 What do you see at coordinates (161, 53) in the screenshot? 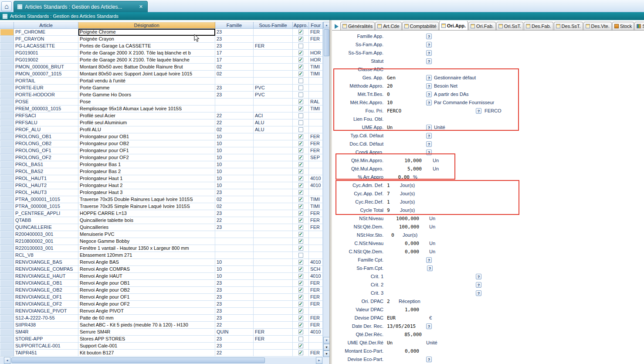
I see `table-row: PG019001Porte de Garage 2000 X 2100. Tôl…` at bounding box center [161, 53].